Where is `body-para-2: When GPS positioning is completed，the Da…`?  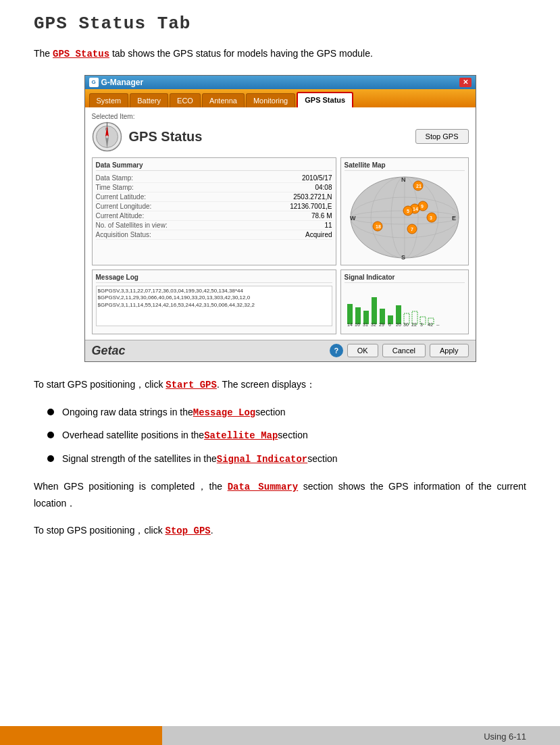
body-para-2: When GPS positioning is completed，the Da… is located at coordinates (280, 496).